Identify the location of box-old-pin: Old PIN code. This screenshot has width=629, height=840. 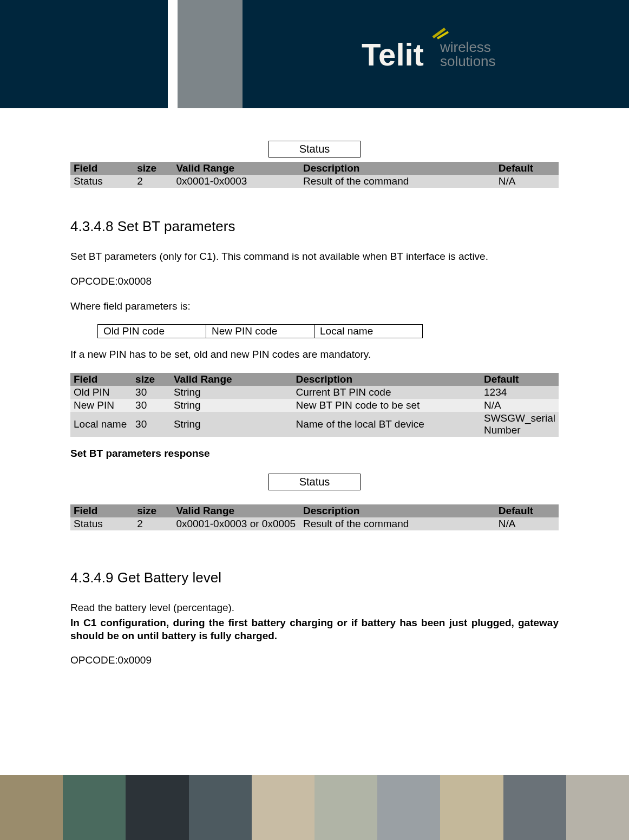
(152, 331).